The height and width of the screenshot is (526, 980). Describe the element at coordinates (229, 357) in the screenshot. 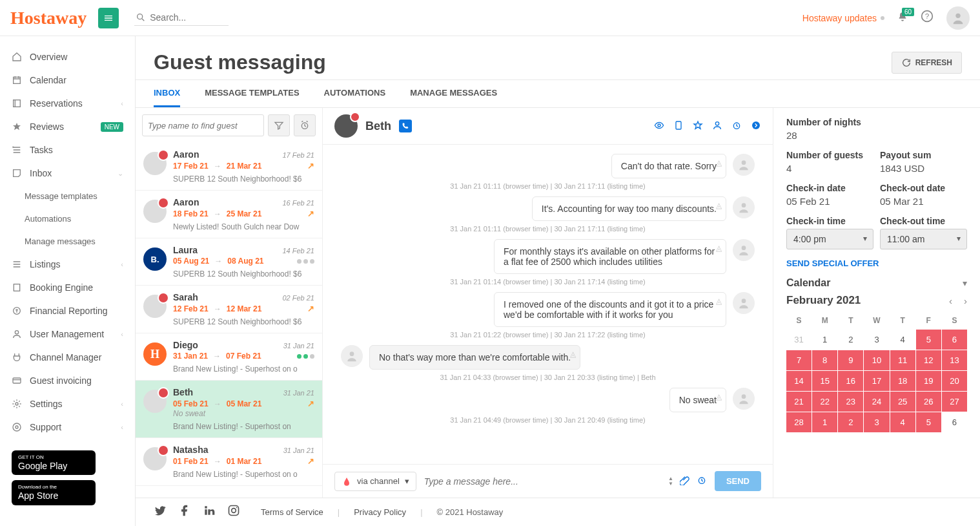

I see `conversation-item: HDiego31 Jan 2131 Jan 21→07 Feb 21Brand …` at that location.